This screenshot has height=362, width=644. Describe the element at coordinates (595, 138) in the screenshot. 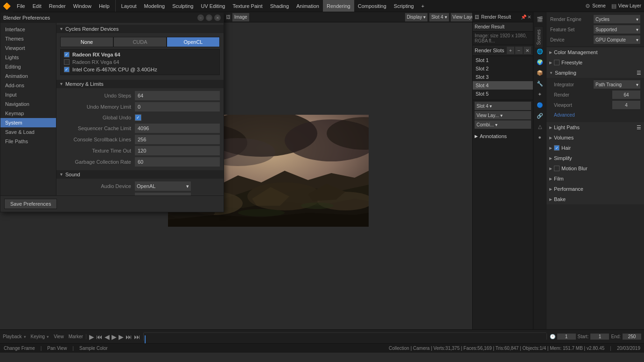

I see `volumes-section: ▶ Volumes` at that location.